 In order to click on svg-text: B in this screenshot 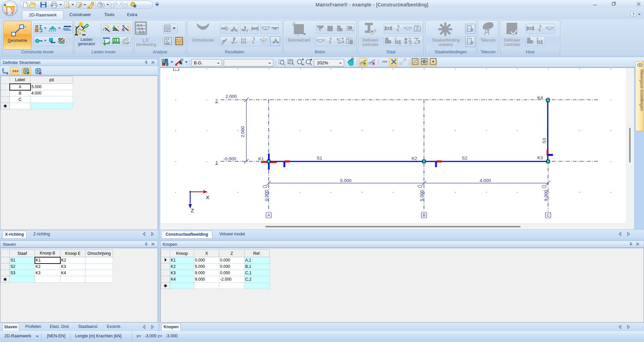, I will do `click(424, 215)`.